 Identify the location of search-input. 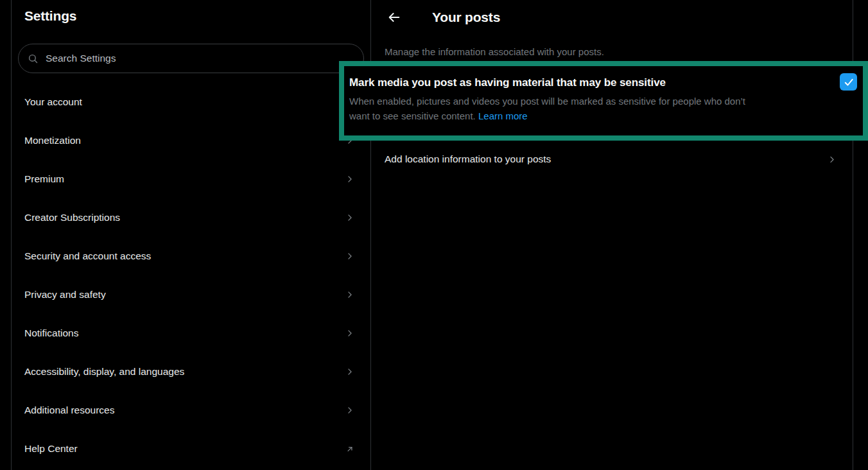
(200, 58).